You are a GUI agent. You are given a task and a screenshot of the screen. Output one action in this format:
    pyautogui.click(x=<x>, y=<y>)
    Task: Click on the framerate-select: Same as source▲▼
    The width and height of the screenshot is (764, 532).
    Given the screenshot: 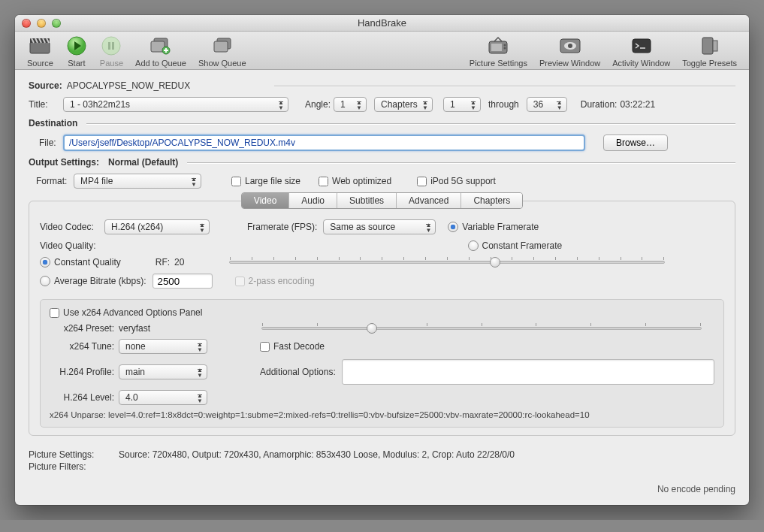 What is the action you would take?
    pyautogui.click(x=379, y=227)
    